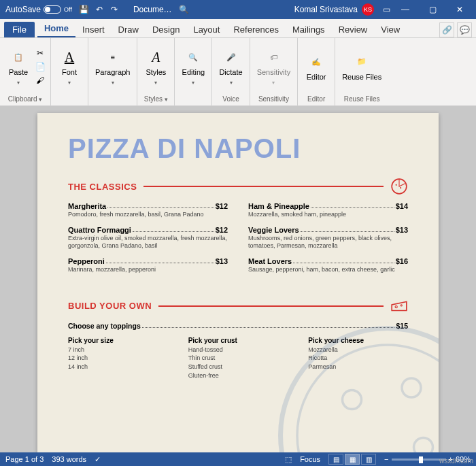 The width and height of the screenshot is (476, 466). What do you see at coordinates (113, 67) in the screenshot?
I see `paragraph-button: ≡Paragraph` at bounding box center [113, 67].